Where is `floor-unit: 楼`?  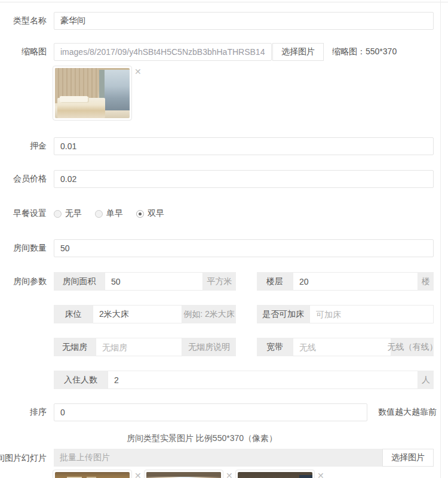 floor-unit: 楼 is located at coordinates (426, 282).